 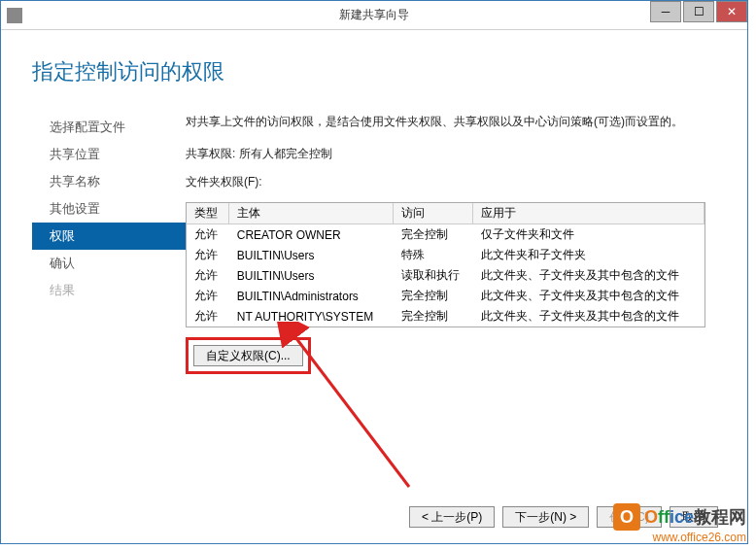 What do you see at coordinates (114, 127) in the screenshot?
I see `nav-select-profile: 选择配置文件` at bounding box center [114, 127].